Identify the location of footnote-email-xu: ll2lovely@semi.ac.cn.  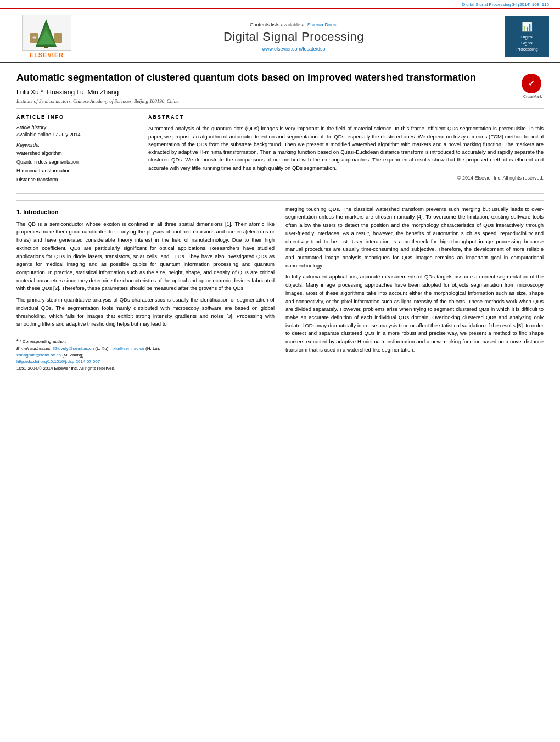
(74, 348).